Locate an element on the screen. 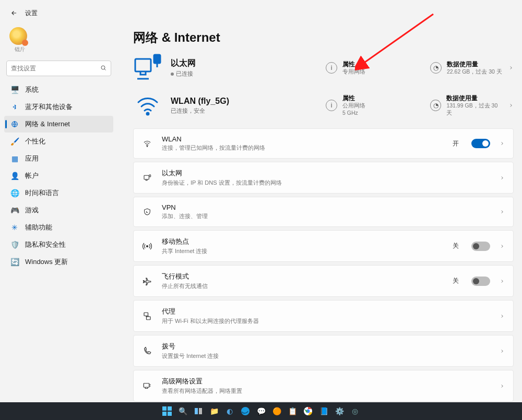 The image size is (522, 420). ethernet-icon is located at coordinates (148, 68).